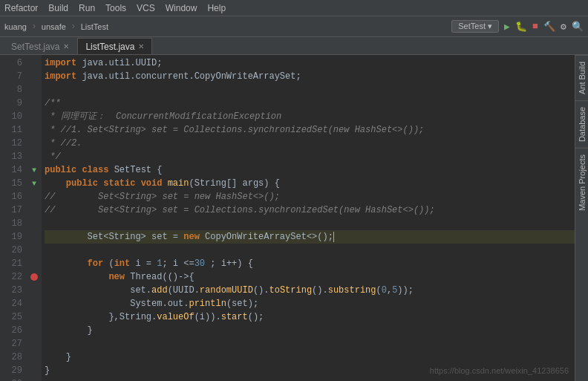  Describe the element at coordinates (578, 27) in the screenshot. I see `search-button: 🔍` at that location.